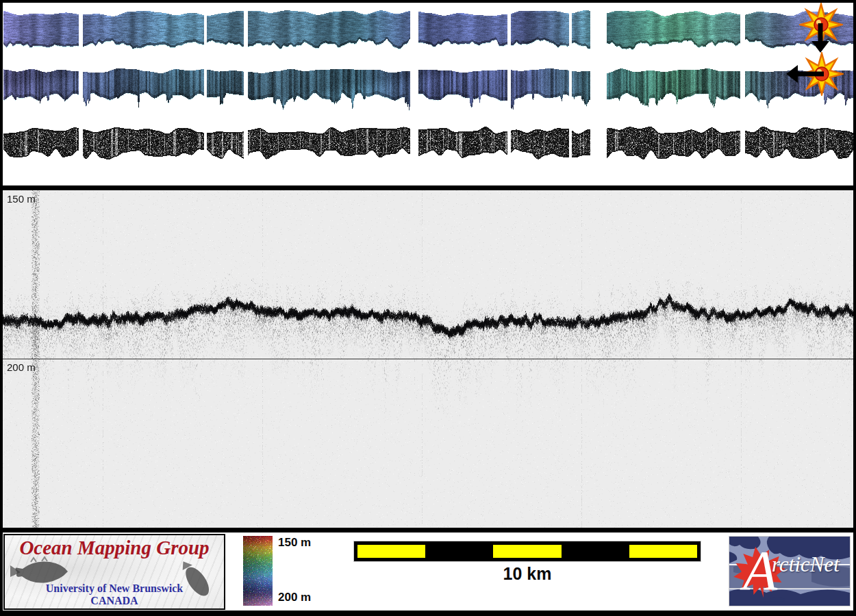 The image size is (856, 616). Describe the element at coordinates (527, 552) in the screenshot. I see `scale-bar` at that location.